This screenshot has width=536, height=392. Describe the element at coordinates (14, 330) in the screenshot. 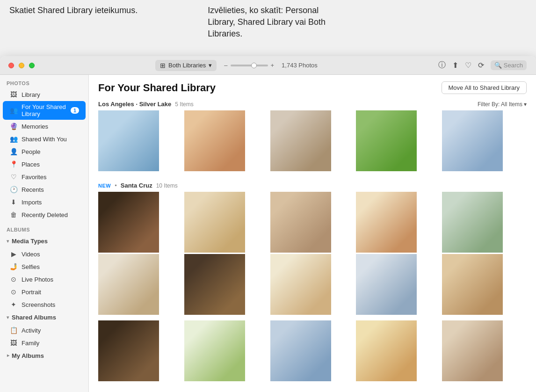

I see `activity-icon: 📋` at that location.